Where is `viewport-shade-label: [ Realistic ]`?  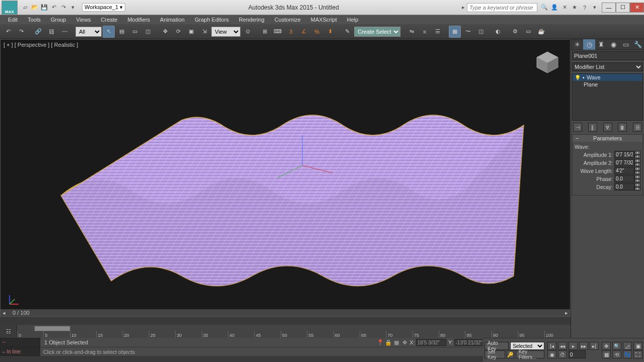
viewport-shade-label: [ Realistic ] is located at coordinates (64, 45).